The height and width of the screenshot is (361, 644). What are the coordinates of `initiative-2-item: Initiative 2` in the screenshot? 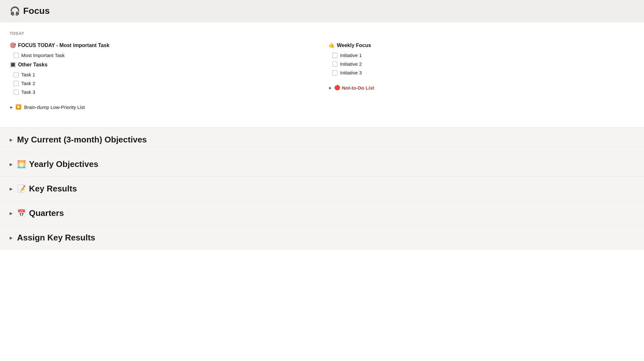 It's located at (483, 64).